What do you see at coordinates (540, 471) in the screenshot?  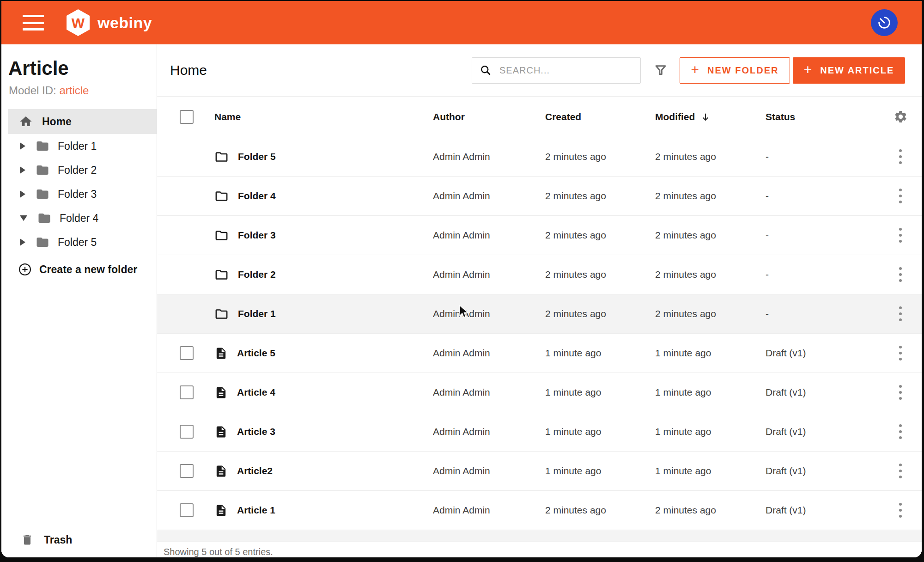 I see `table-row-article-2: Article2 Admin Admin 1 minute ago 1 minu…` at bounding box center [540, 471].